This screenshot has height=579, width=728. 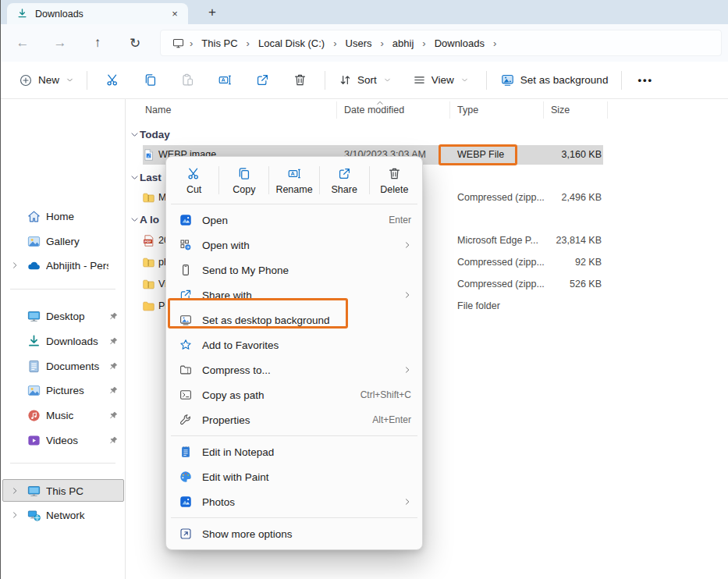 What do you see at coordinates (46, 80) in the screenshot?
I see `new-button: New` at bounding box center [46, 80].